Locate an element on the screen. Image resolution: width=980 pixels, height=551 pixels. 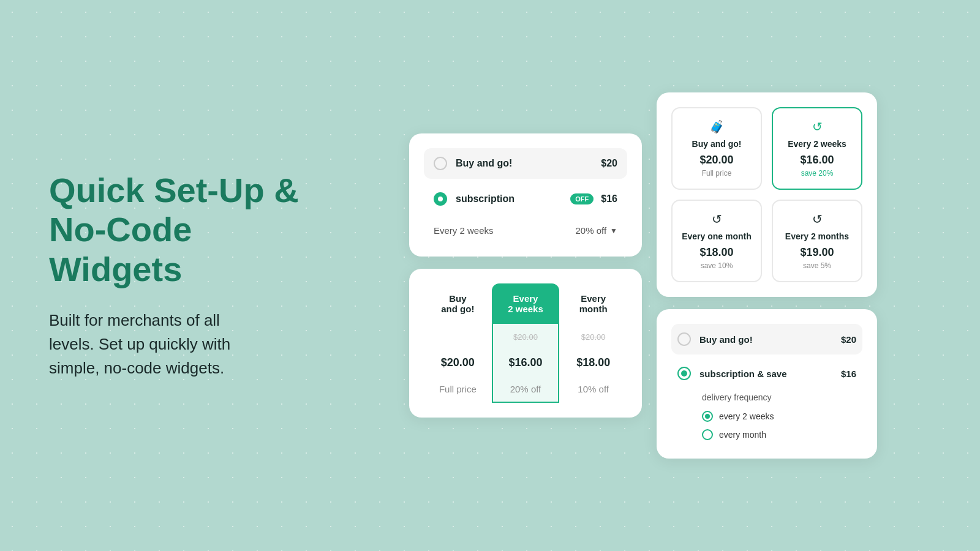
nested-frequency-label: delivery frequency is located at coordinates (782, 397).